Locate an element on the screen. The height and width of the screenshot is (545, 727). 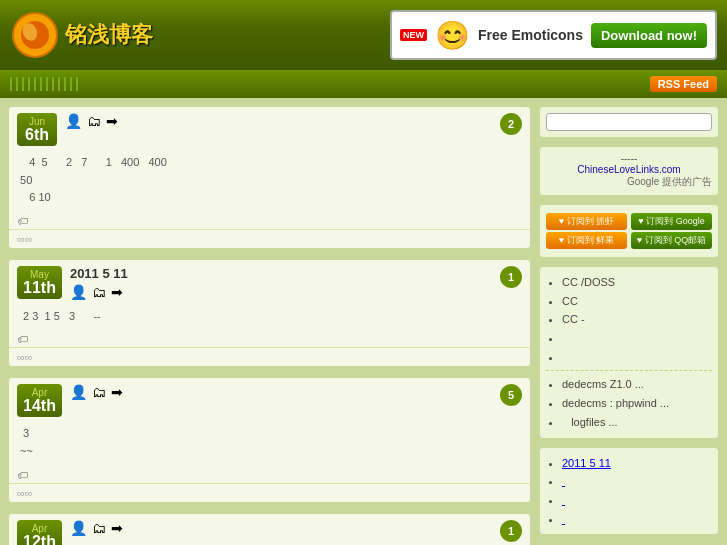
post-header: May 11th 2011 5 11 👤 🗂 ➡ 1 is located at coordinates (270, 282).